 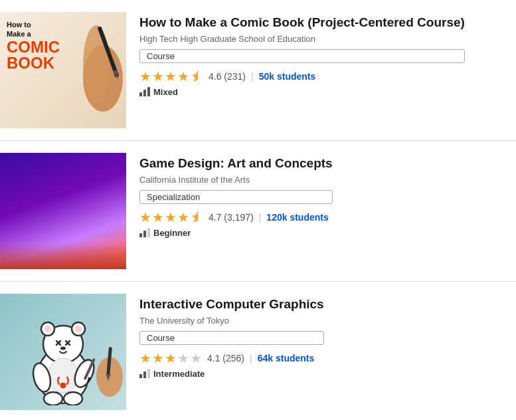 What do you see at coordinates (232, 304) in the screenshot?
I see `course-title: Interactive Computer Graphics` at bounding box center [232, 304].